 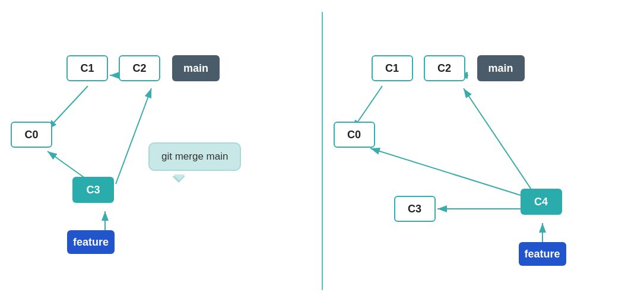 I want to click on right-c4-node: C4, so click(x=541, y=202).